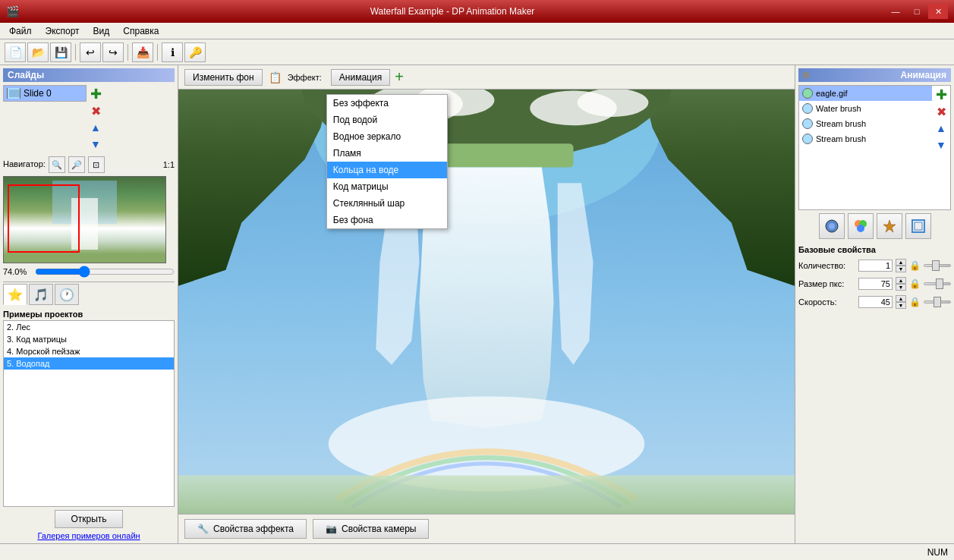 The width and height of the screenshot is (954, 560). What do you see at coordinates (889, 226) in the screenshot?
I see `star-tool-button` at bounding box center [889, 226].